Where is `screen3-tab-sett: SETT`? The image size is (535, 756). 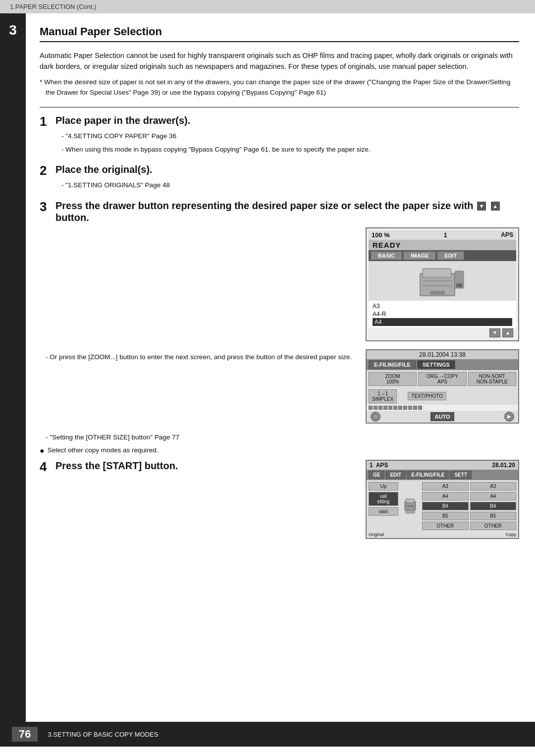
screen3-tab-sett: SETT is located at coordinates (461, 475).